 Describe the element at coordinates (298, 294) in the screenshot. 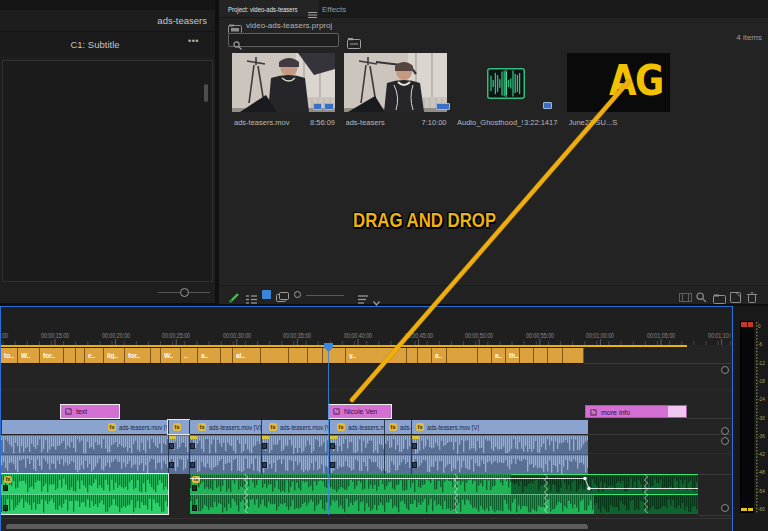

I see `thumb-zoom-knob` at that location.